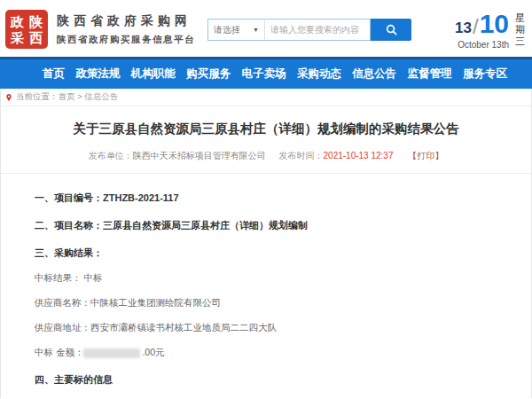 This screenshot has width=532, height=399. What do you see at coordinates (391, 30) in the screenshot?
I see `search-button` at bounding box center [391, 30].